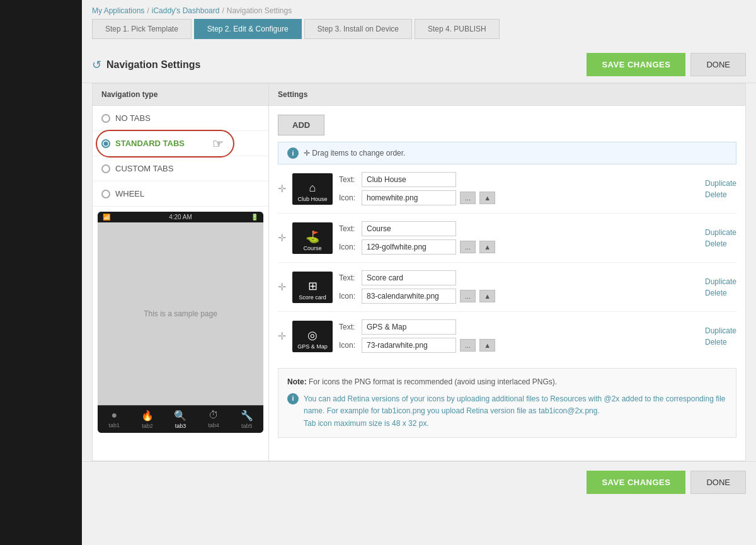 The width and height of the screenshot is (756, 545). I want to click on phone-tab-1-label: tab1, so click(115, 425).